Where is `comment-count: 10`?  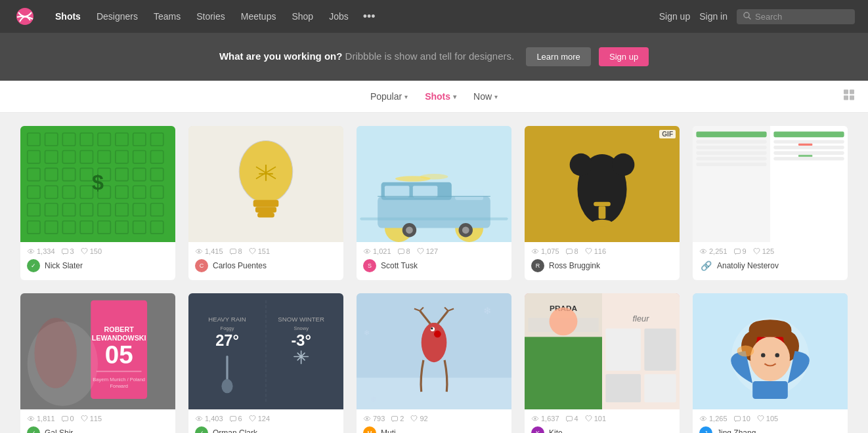
comment-count: 10 is located at coordinates (742, 419).